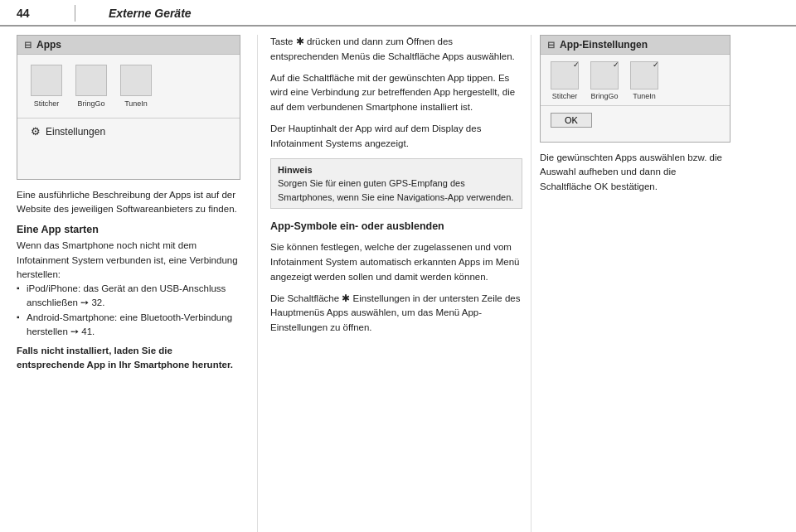 The width and height of the screenshot is (796, 532). I want to click on section2-heading: App-Symbole ein- oder ausblenden, so click(396, 226).